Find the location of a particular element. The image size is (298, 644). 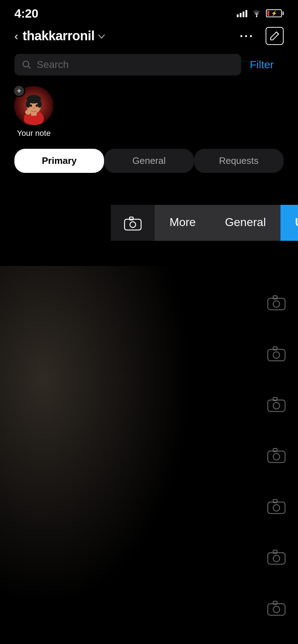

inbox-tabs: Primary General Requests is located at coordinates (149, 161).